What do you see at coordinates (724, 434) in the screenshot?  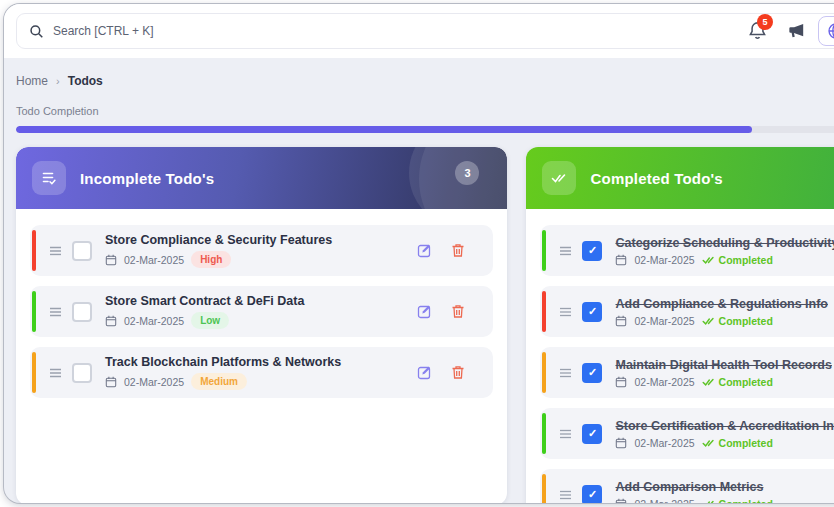 I see `todo-text-block: Store Certification & Accreditation Info…` at bounding box center [724, 434].